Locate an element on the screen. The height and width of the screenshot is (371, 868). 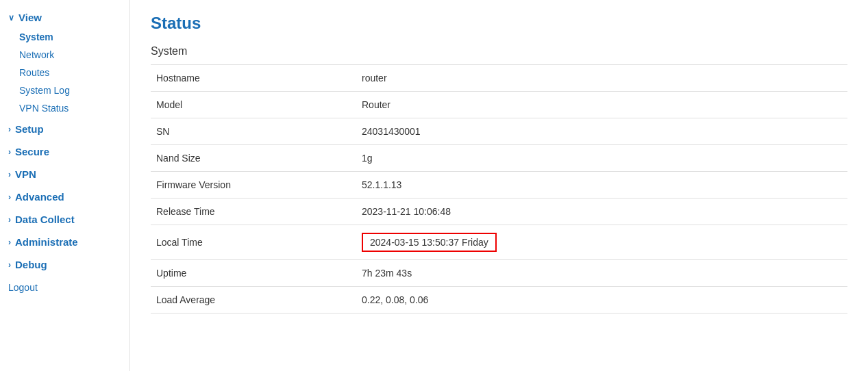
chevron-right-icon-debug: › is located at coordinates (10, 265).